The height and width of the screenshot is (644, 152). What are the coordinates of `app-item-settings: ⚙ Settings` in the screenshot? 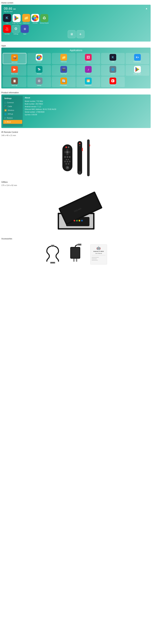 It's located at (39, 82).